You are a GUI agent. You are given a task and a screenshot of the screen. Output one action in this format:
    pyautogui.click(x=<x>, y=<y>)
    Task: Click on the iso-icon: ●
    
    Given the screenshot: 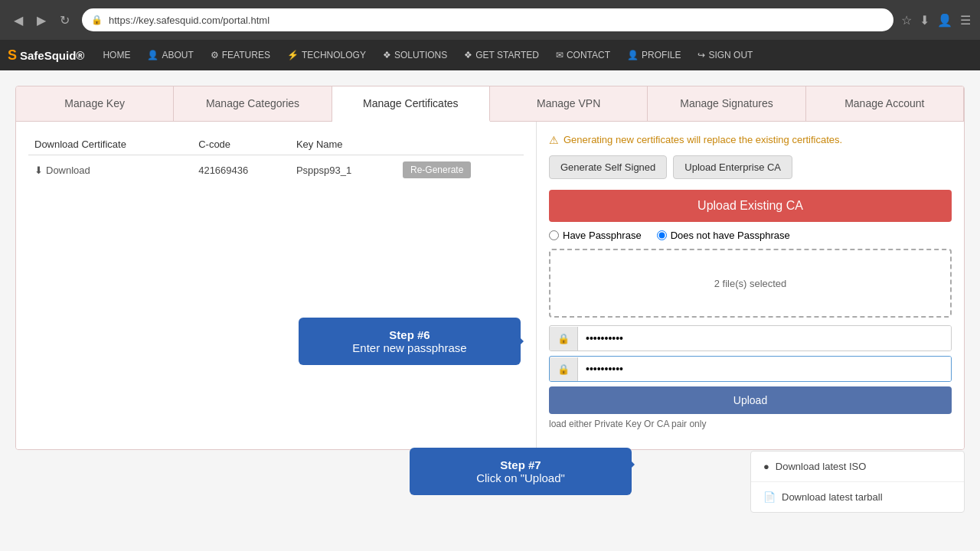 What is the action you would take?
    pyautogui.click(x=766, y=467)
    